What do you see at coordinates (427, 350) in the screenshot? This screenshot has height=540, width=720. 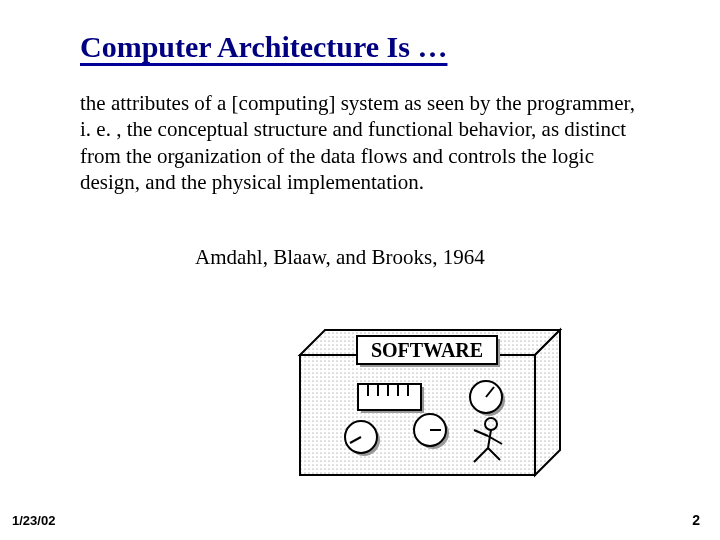 I see `software-label: SOFTWARE` at bounding box center [427, 350].